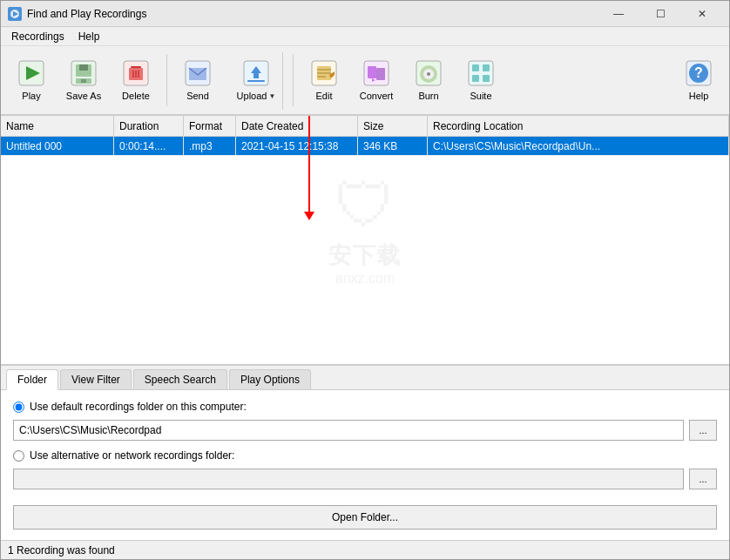 This screenshot has width=730, height=560. I want to click on delete-button: Delete, so click(136, 80).